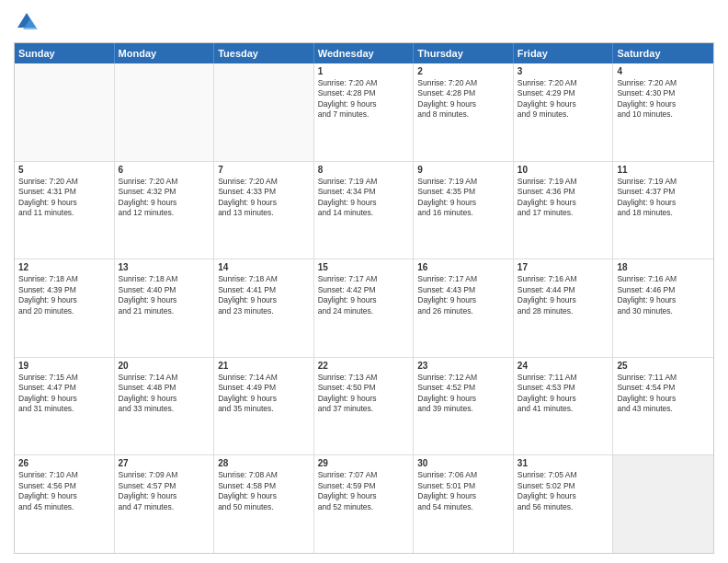 This screenshot has height=563, width=728. I want to click on header-day-friday: Friday, so click(564, 53).